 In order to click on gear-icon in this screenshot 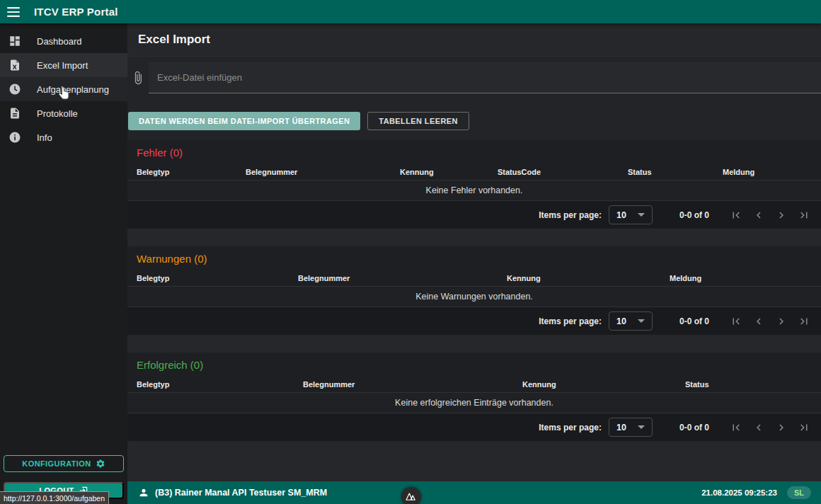, I will do `click(101, 464)`.